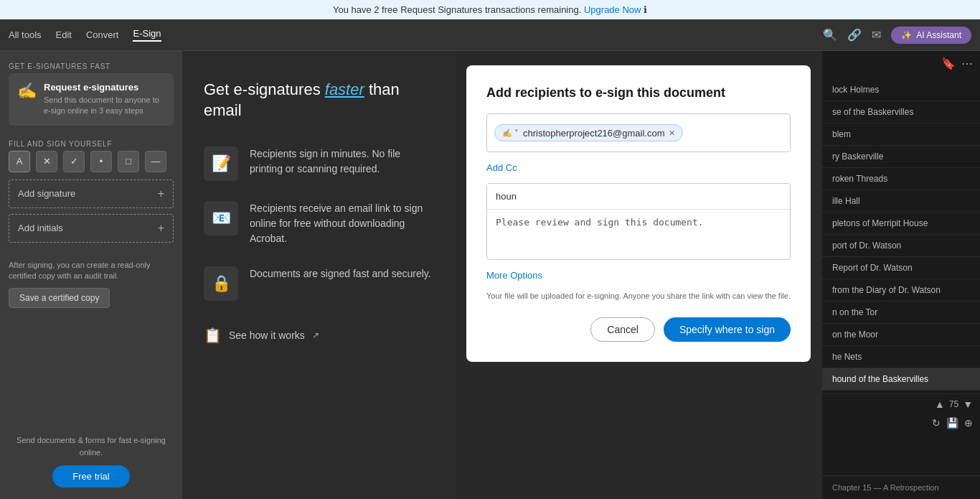  What do you see at coordinates (319, 101) in the screenshot?
I see `promo-title: Get e-signatures faster than email` at bounding box center [319, 101].